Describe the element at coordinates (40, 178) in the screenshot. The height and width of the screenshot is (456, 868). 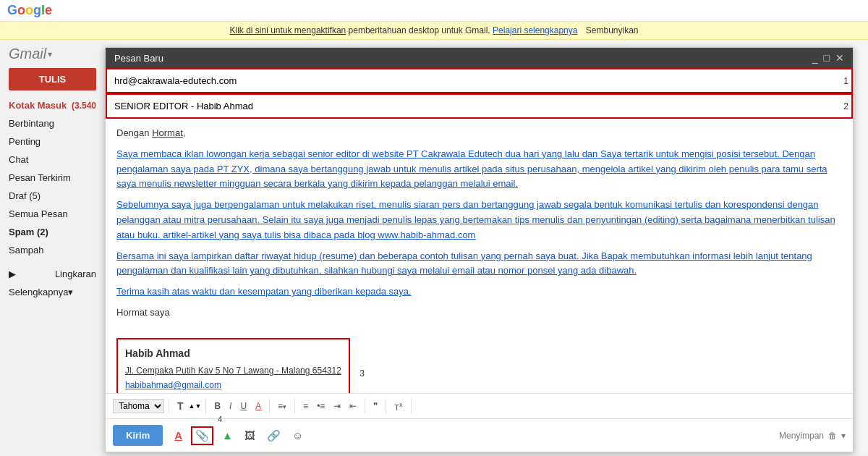
I see `sent-label: Pesan Terkirim` at that location.